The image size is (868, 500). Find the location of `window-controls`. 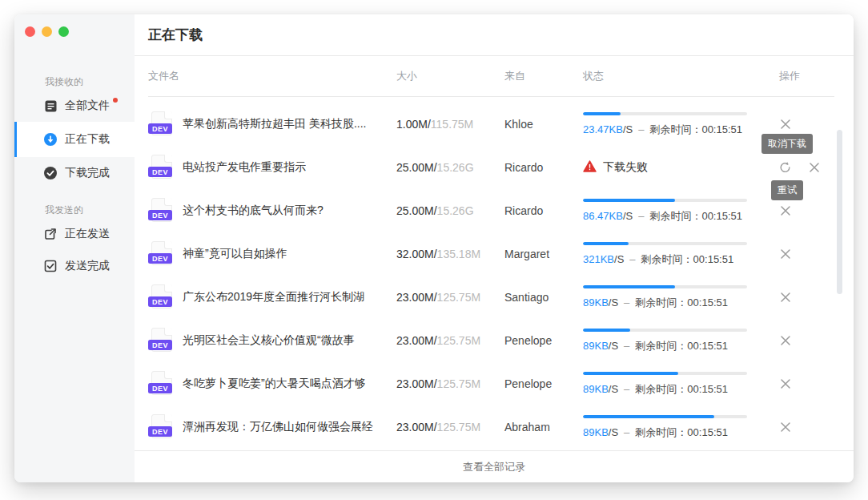

window-controls is located at coordinates (46, 32).